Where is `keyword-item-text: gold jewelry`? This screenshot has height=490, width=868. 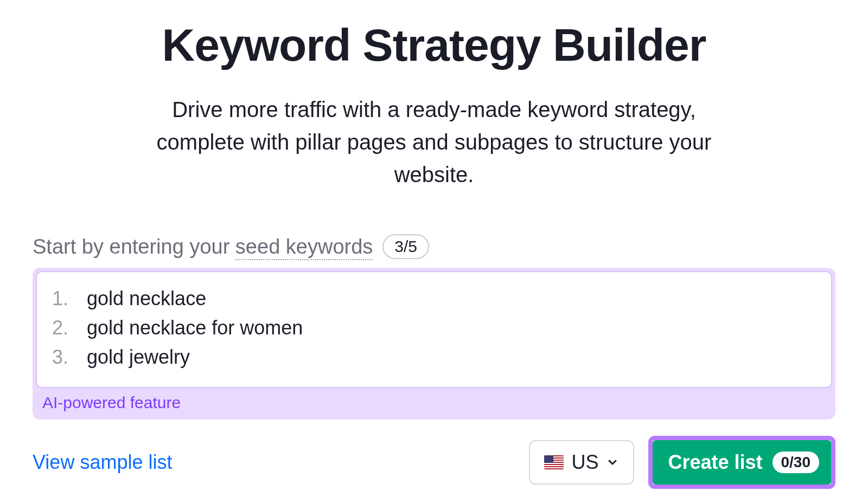 keyword-item-text: gold jewelry is located at coordinates (138, 357).